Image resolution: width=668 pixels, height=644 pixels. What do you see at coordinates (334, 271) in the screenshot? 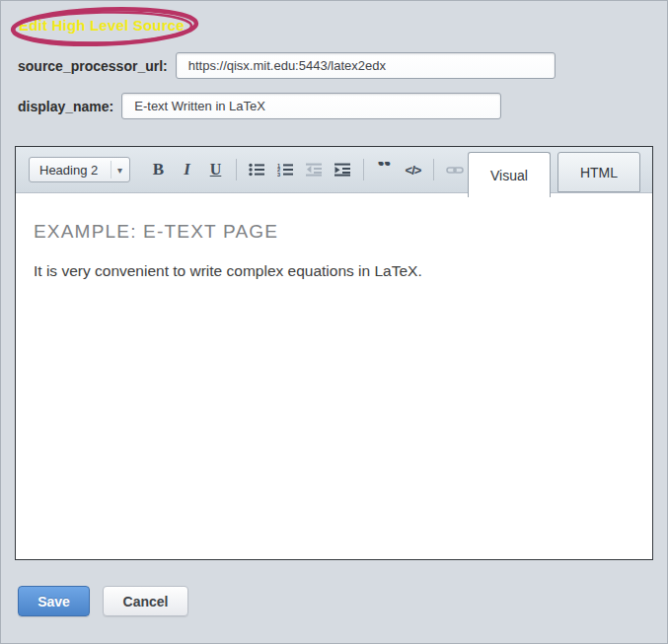
I see `content-paragraph: It is very convenient to write complex e…` at bounding box center [334, 271].